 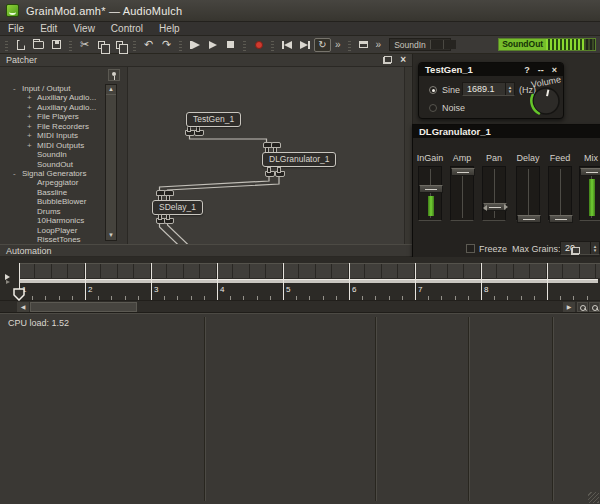 What do you see at coordinates (56, 126) in the screenshot?
I see `tree-item: +File Recorders` at bounding box center [56, 126].